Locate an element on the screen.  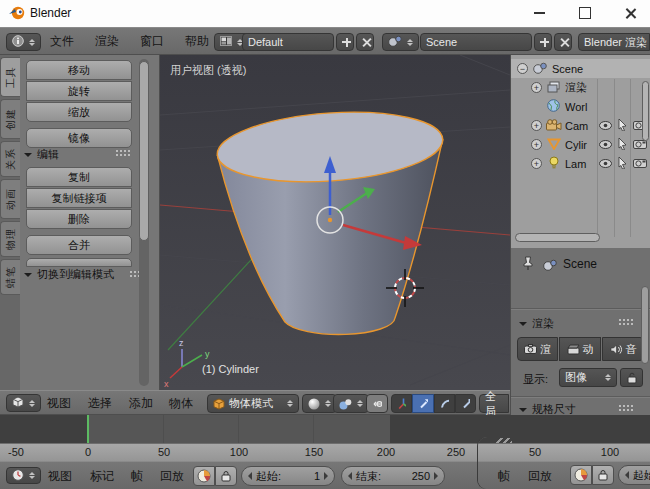
shelf-tab-relations: 关系 is located at coordinates (10, 159).